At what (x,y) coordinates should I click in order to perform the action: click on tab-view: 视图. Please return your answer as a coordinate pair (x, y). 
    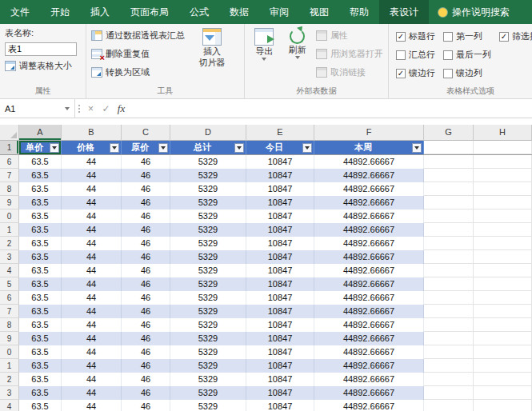
    Looking at the image, I should click on (319, 12).